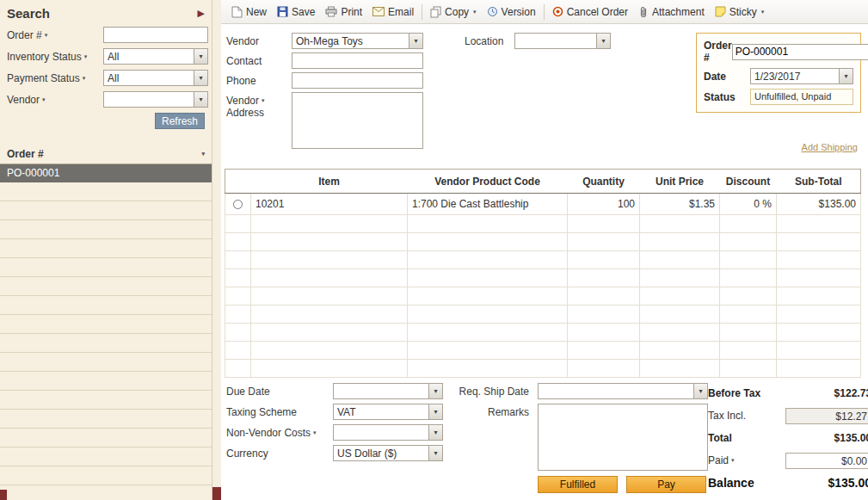 This screenshot has width=868, height=500. I want to click on col-item: Item, so click(329, 182).